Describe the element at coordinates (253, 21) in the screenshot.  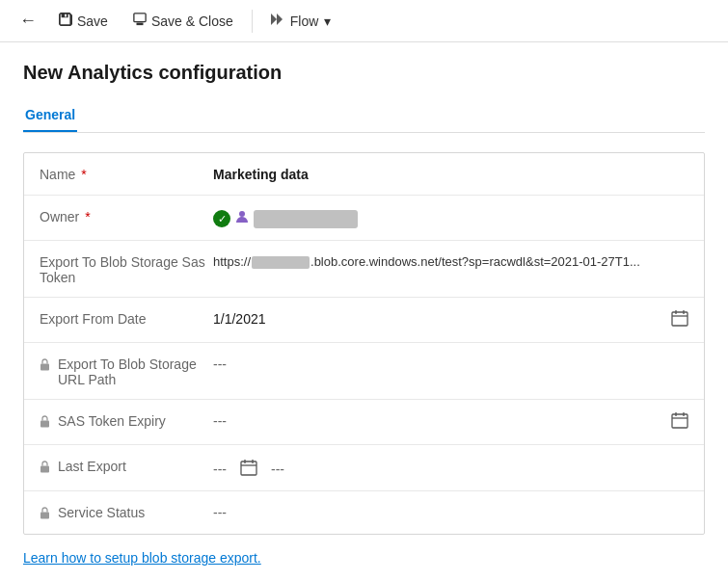
I see `toolbar-divider` at that location.